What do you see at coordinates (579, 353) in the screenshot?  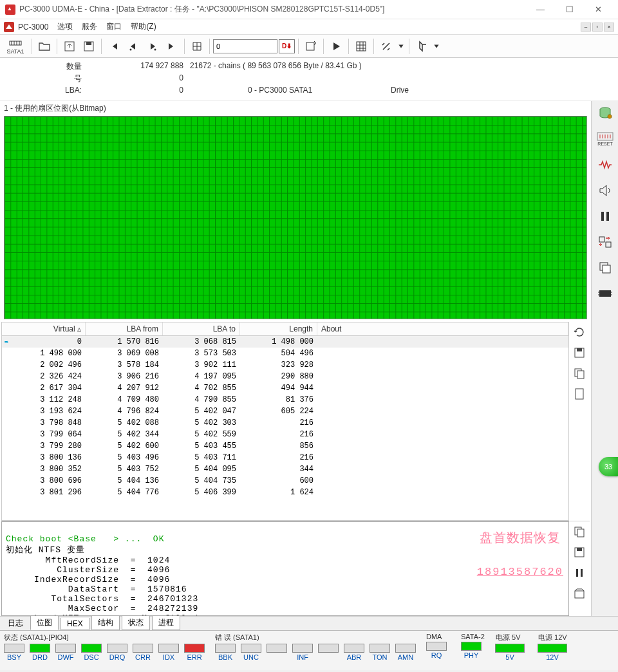 I see `table-save-icon` at bounding box center [579, 353].